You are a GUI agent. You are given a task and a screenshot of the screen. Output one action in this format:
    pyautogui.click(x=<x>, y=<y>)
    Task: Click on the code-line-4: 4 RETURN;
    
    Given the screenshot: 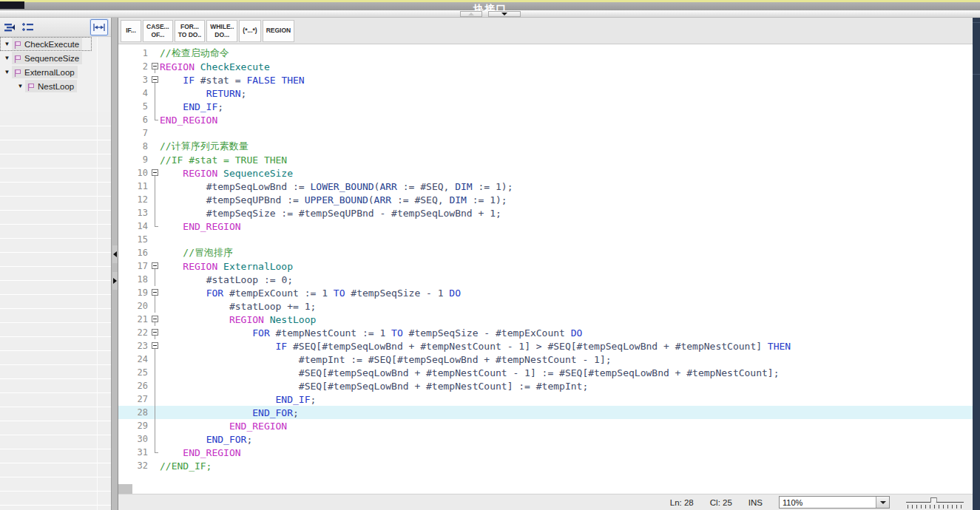 What is the action you would take?
    pyautogui.click(x=546, y=93)
    